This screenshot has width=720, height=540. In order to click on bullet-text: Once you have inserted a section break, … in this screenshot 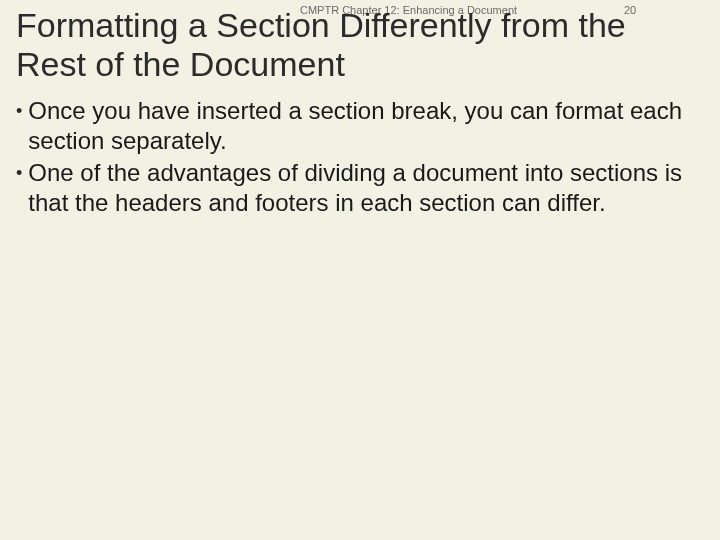, I will do `click(359, 126)`.